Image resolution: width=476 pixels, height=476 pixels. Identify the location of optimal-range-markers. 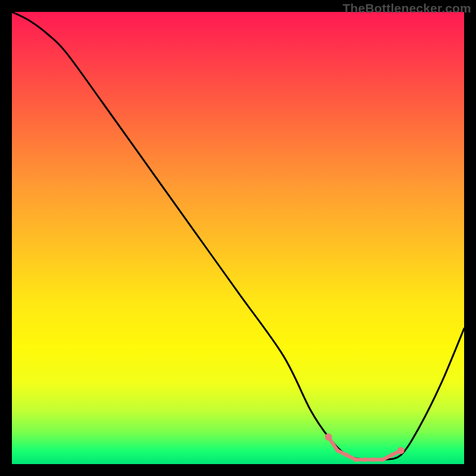
(365, 447).